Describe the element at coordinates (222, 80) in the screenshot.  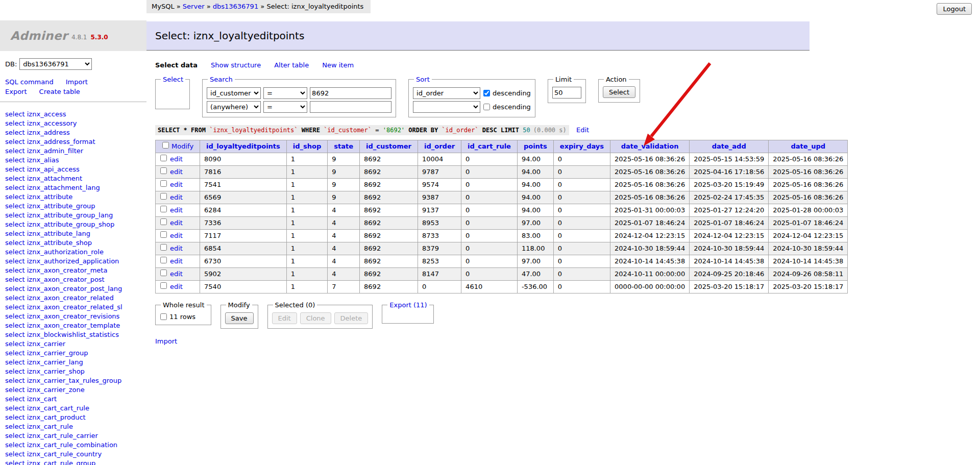
I see `search-legend-link: Search` at that location.